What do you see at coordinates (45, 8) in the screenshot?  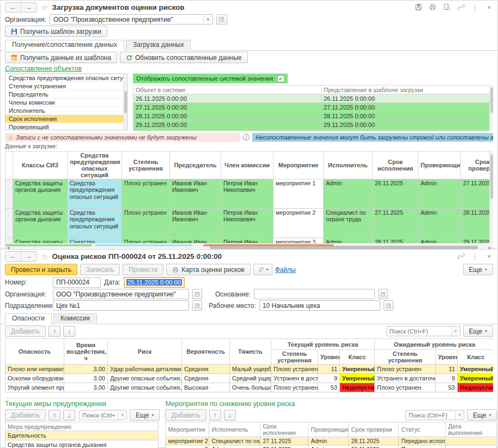 I see `favorite-star-icon: ☆` at bounding box center [45, 8].